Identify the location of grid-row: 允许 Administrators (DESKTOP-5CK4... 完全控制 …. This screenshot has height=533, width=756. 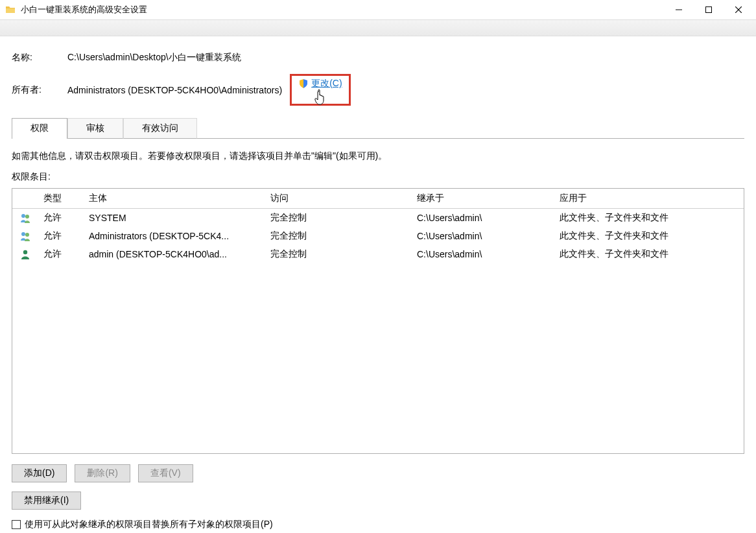
(378, 236).